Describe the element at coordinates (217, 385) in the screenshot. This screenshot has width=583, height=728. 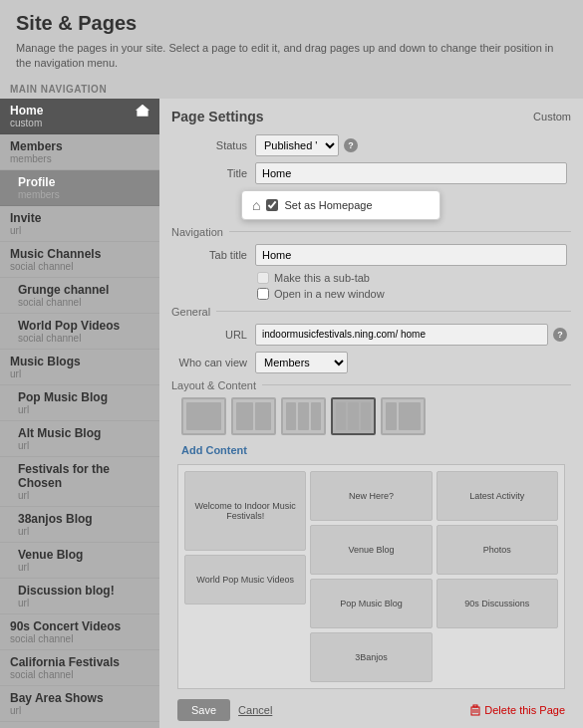
I see `layout-section-label: Layout & Content` at that location.